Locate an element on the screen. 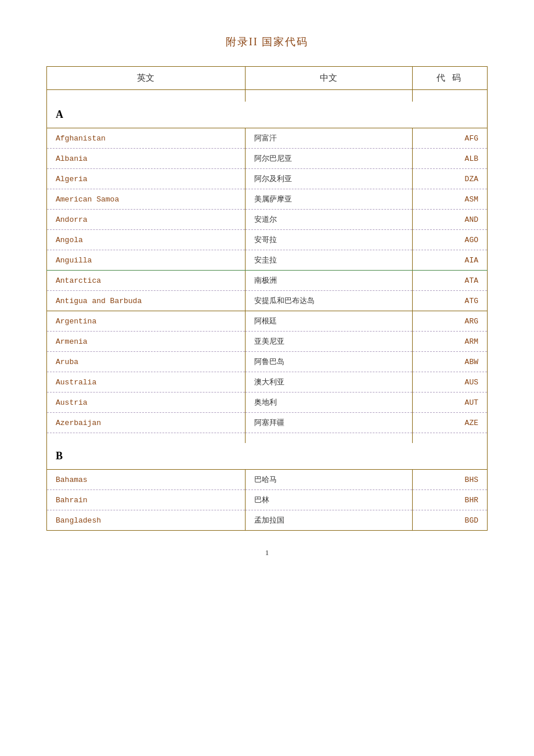  cell-english: Afghanistan is located at coordinates (146, 138).